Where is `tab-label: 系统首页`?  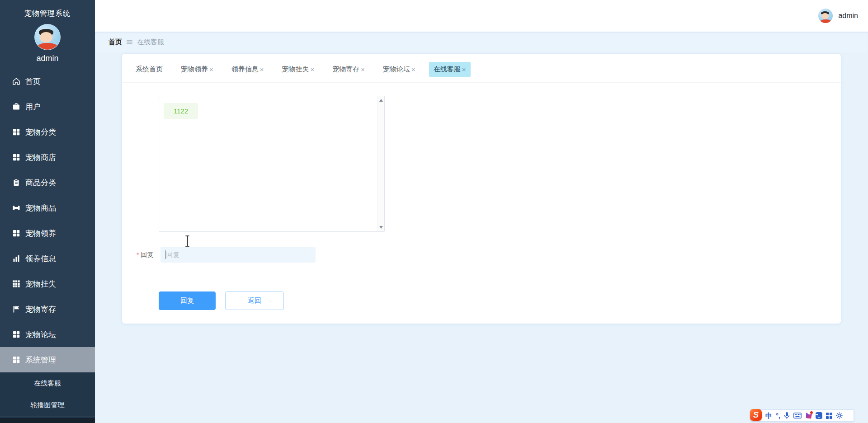 tab-label: 系统首页 is located at coordinates (149, 70).